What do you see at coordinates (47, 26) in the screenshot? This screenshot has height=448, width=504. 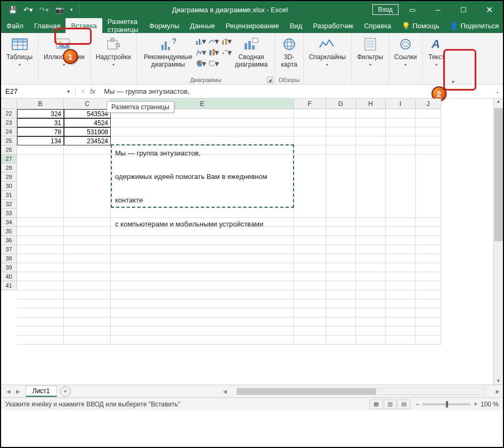 I see `tab-home: Главная` at bounding box center [47, 26].